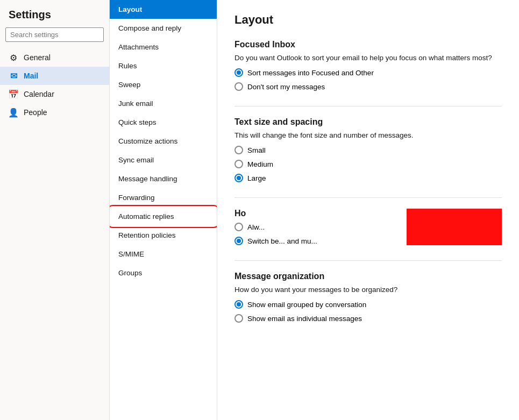 The width and height of the screenshot is (519, 420). Describe the element at coordinates (368, 227) in the screenshot. I see `radio-always: Alw...` at that location.